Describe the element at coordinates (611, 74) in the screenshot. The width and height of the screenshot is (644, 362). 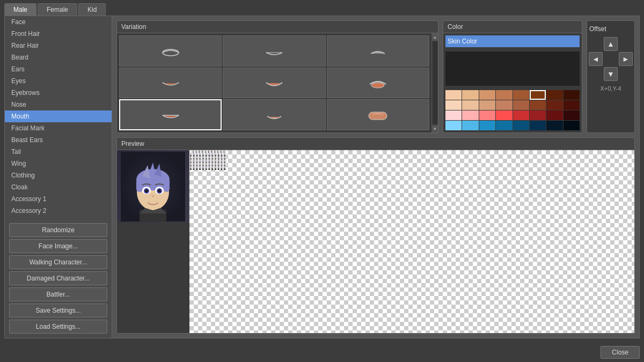
I see `offset-down-button: ▼` at that location.